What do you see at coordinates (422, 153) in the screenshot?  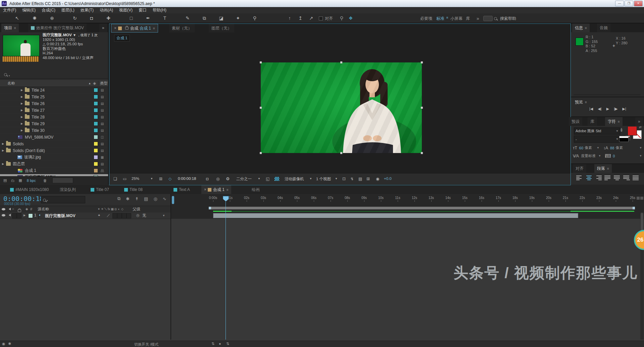 I see `handle-bottom-right` at bounding box center [422, 153].